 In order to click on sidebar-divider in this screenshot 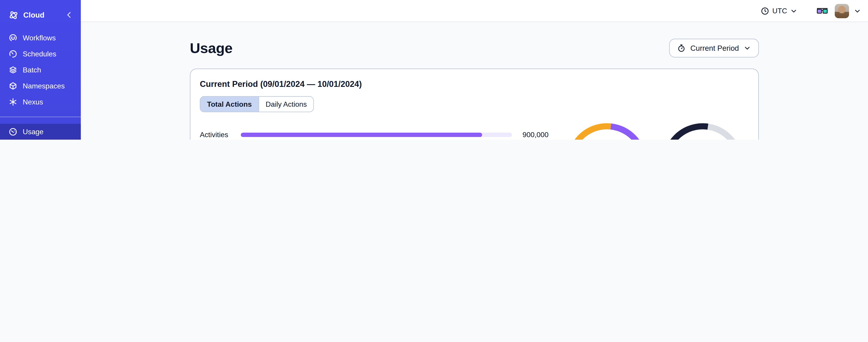, I will do `click(40, 117)`.